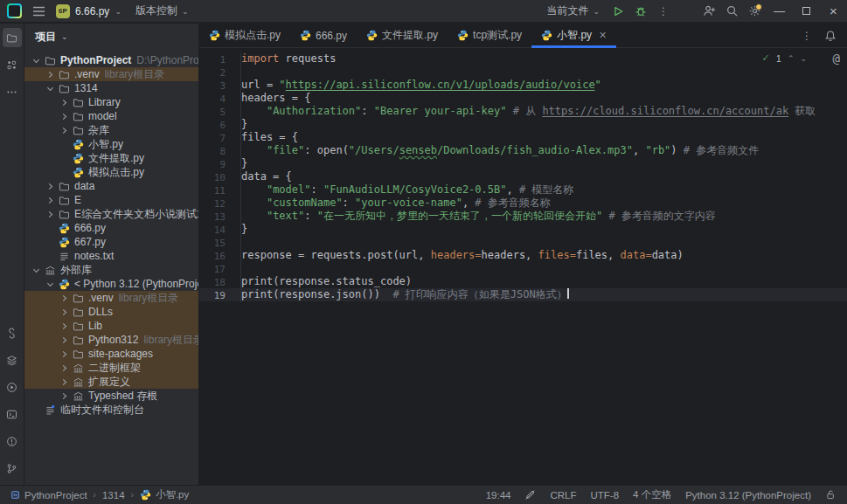 Image resolution: width=847 pixels, height=504 pixels. I want to click on tree-item: 666.py, so click(112, 228).